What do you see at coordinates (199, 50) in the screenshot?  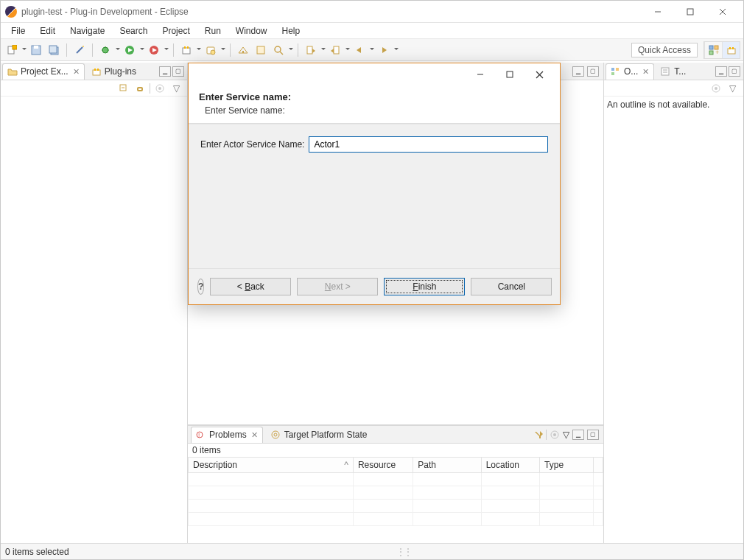 I see `new-plugin-dropdown` at bounding box center [199, 50].